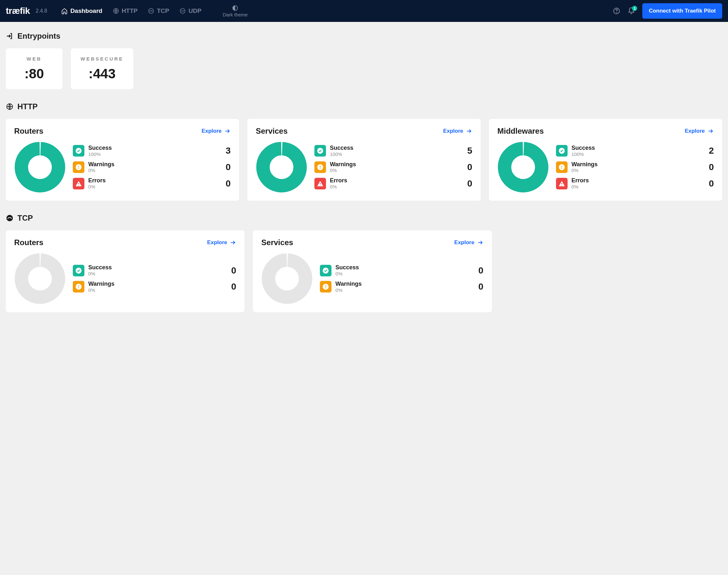 The height and width of the screenshot is (575, 728). Describe the element at coordinates (364, 61) in the screenshot. I see `section-entrypoints: Entrypoints WEB :80 WEBSECURE :443` at that location.